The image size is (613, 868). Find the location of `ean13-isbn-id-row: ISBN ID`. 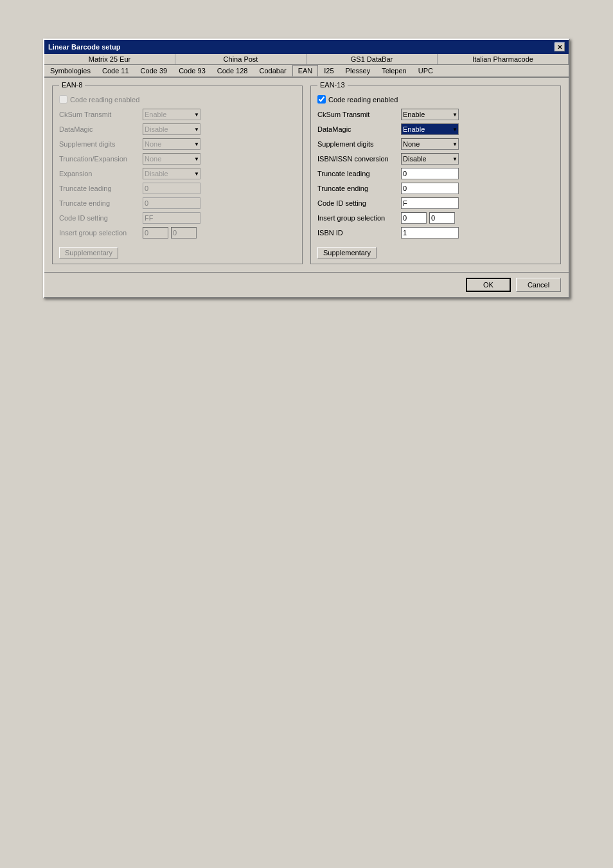

ean13-isbn-id-row: ISBN ID is located at coordinates (436, 233).